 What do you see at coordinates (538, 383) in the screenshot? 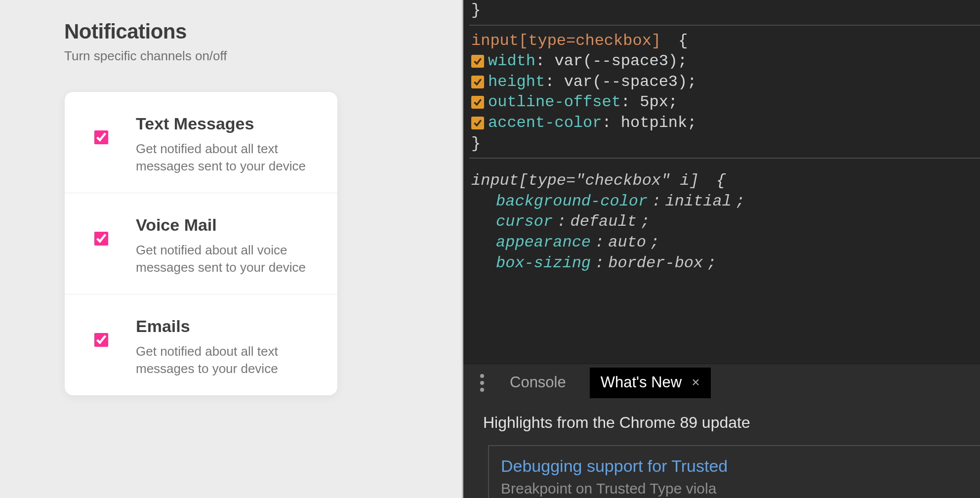
I see `tab-console: Console` at bounding box center [538, 383].